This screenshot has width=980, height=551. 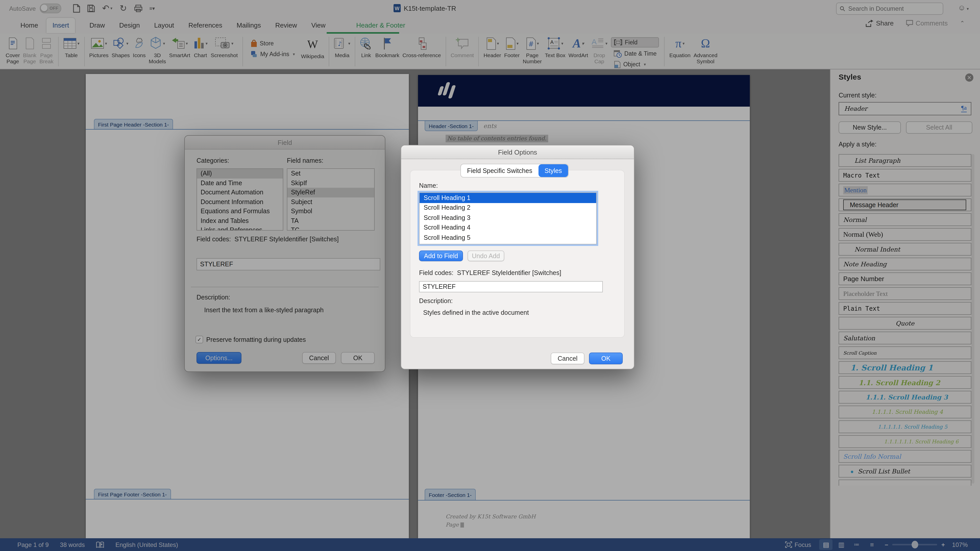 What do you see at coordinates (606, 358) in the screenshot?
I see `options-ok-button: OK` at bounding box center [606, 358].